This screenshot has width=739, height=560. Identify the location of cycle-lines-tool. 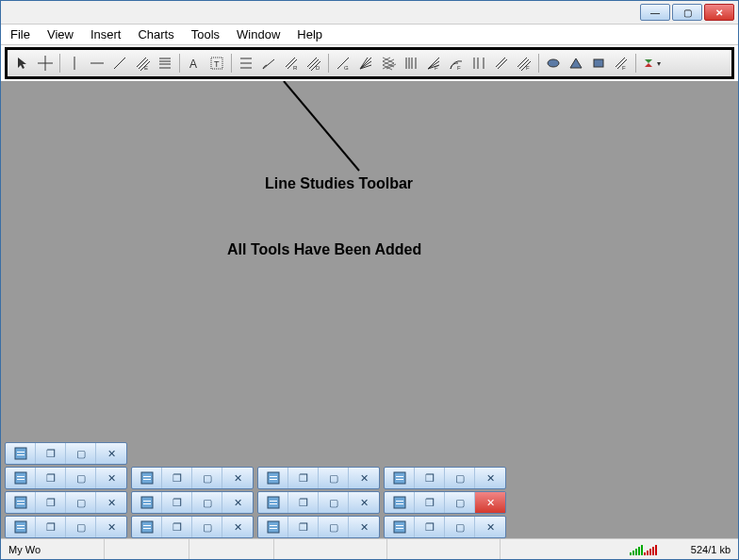
(553, 63).